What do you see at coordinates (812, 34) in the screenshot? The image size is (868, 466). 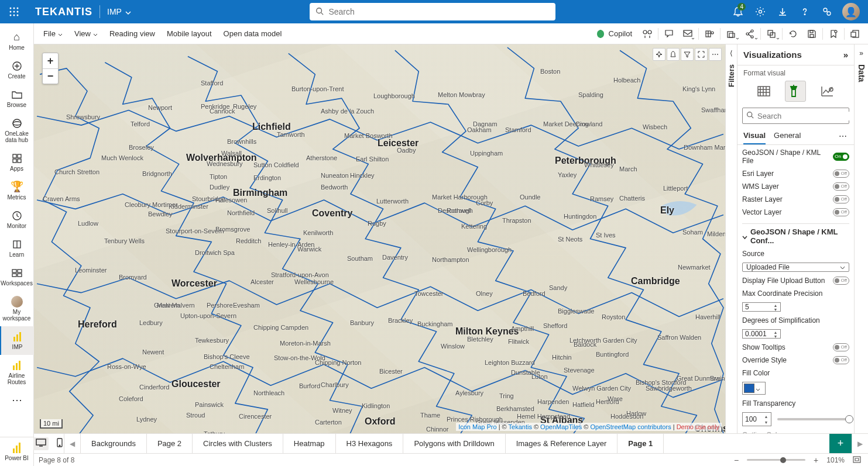 I see `save-icon` at bounding box center [812, 34].